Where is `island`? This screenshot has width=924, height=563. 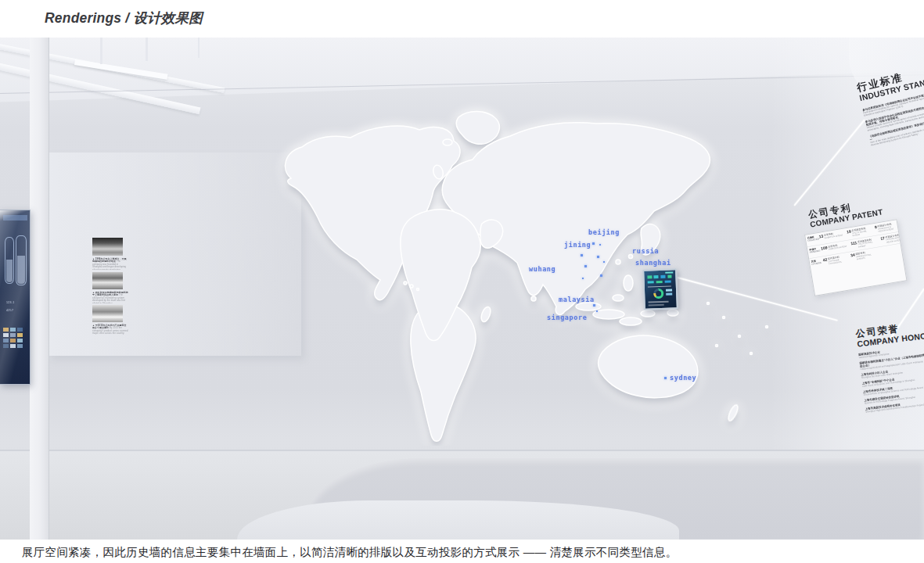
island is located at coordinates (673, 313).